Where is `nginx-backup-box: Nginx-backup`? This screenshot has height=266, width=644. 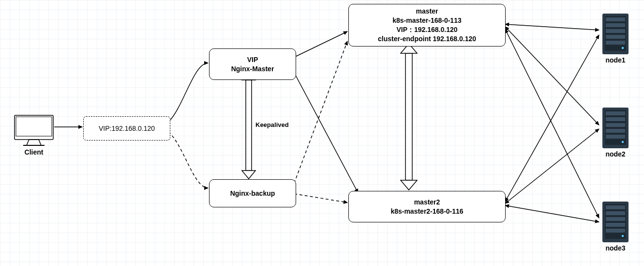
nginx-backup-box: Nginx-backup is located at coordinates (253, 193).